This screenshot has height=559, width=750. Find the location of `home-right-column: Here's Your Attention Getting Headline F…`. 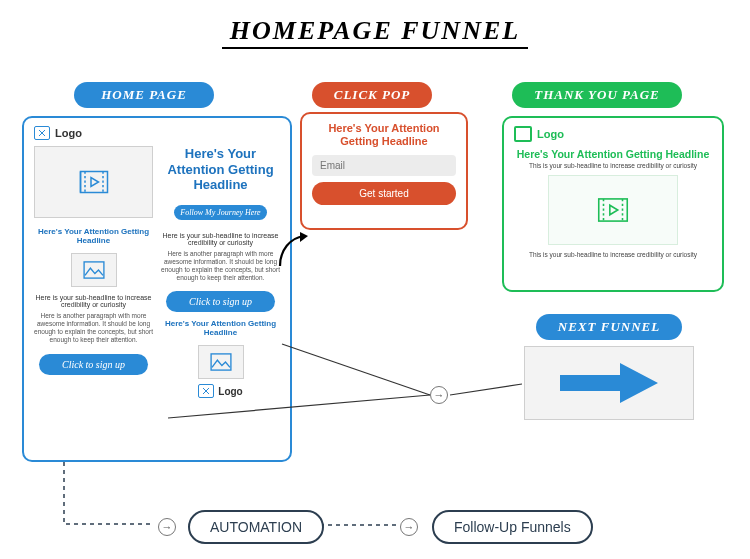

home-right-column: Here's Your Attention Getting Headline F… is located at coordinates (220, 272).